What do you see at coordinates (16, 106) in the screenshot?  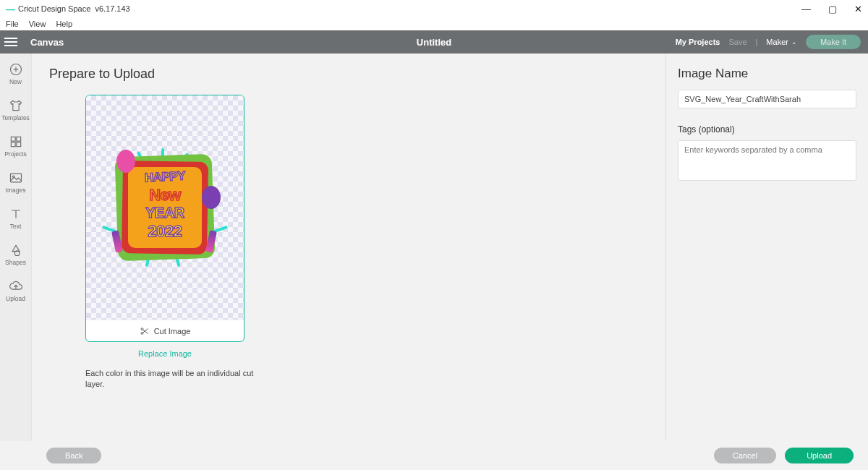 I see `shirt-icon` at bounding box center [16, 106].